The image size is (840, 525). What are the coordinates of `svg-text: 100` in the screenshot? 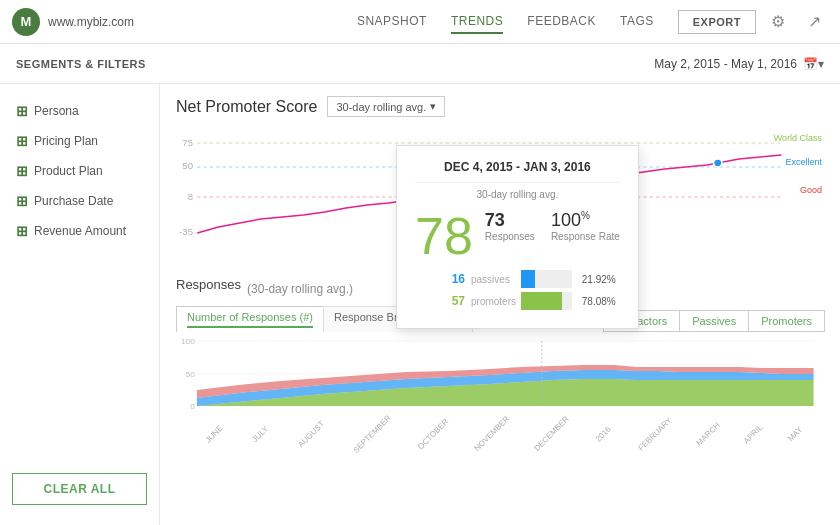 It's located at (188, 342).